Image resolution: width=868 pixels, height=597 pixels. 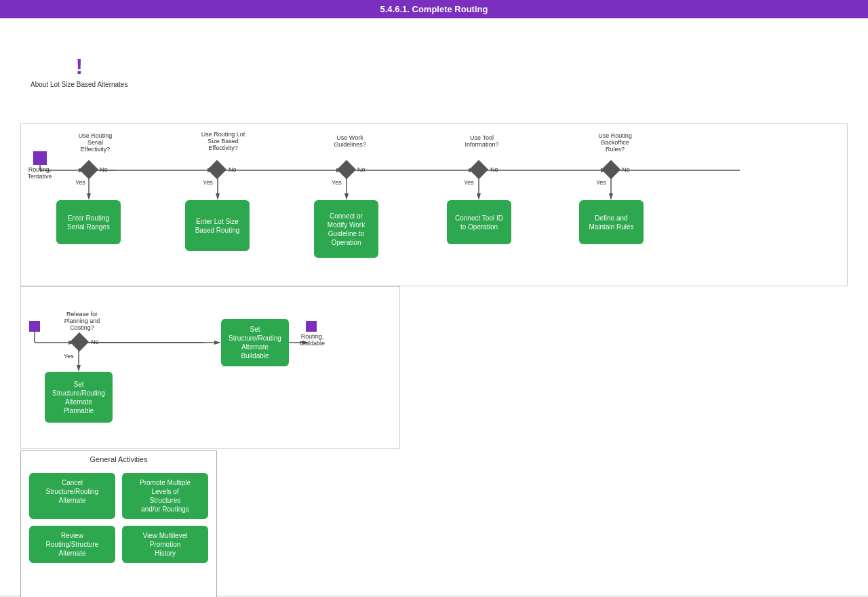 I want to click on no-label-3: No, so click(x=361, y=170).